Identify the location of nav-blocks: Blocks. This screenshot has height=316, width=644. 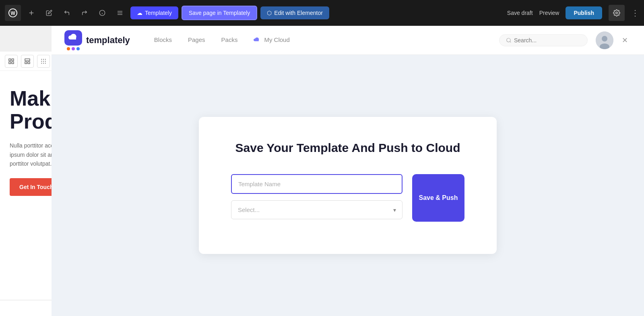
(163, 40).